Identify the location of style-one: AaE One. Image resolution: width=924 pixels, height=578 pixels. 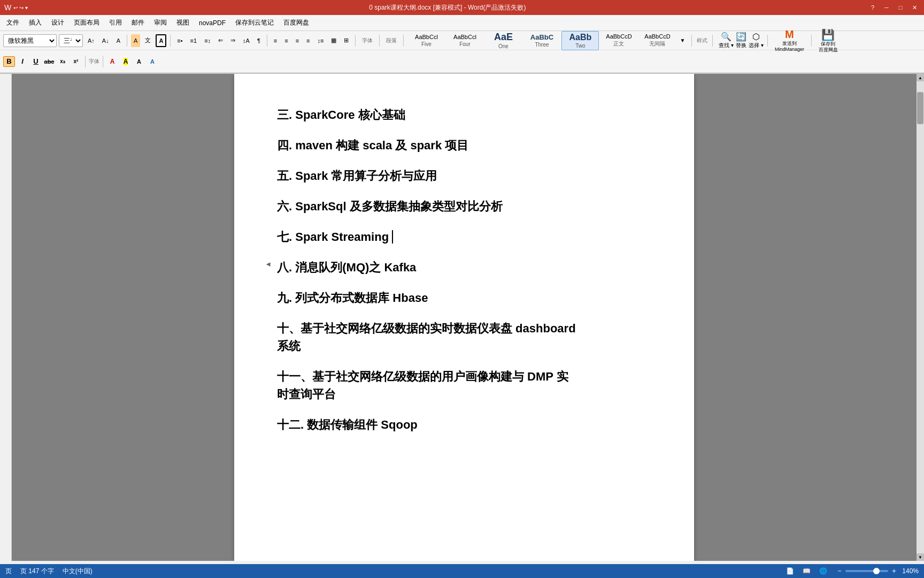
(503, 41).